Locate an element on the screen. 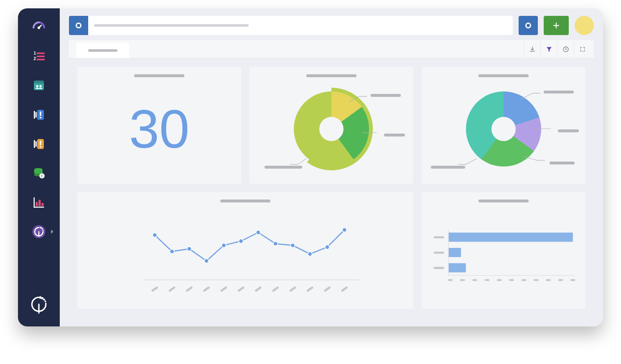 The width and height of the screenshot is (621, 364). sidebar-item-app is located at coordinates (39, 232).